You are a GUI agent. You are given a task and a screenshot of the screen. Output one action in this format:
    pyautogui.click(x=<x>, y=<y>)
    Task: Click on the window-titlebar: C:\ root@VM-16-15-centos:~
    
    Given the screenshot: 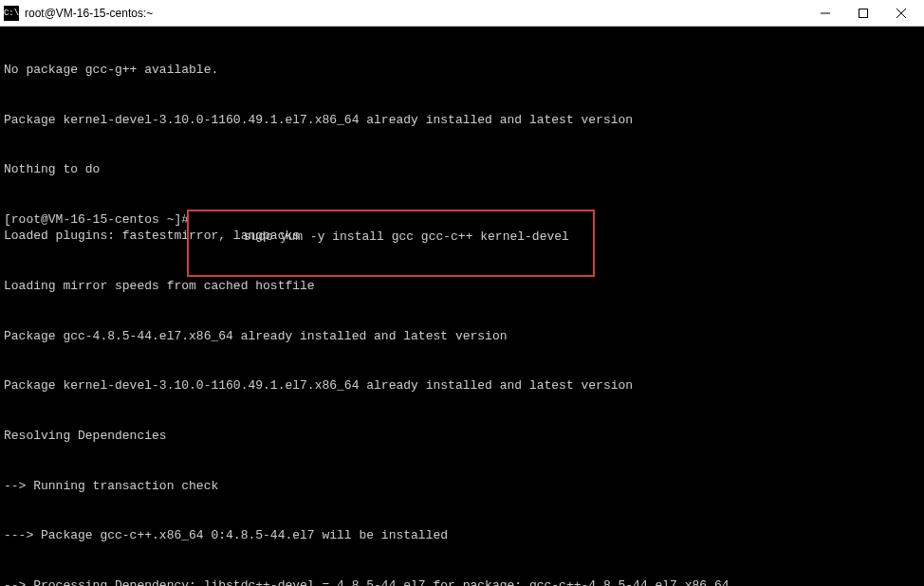 What is the action you would take?
    pyautogui.click(x=462, y=13)
    